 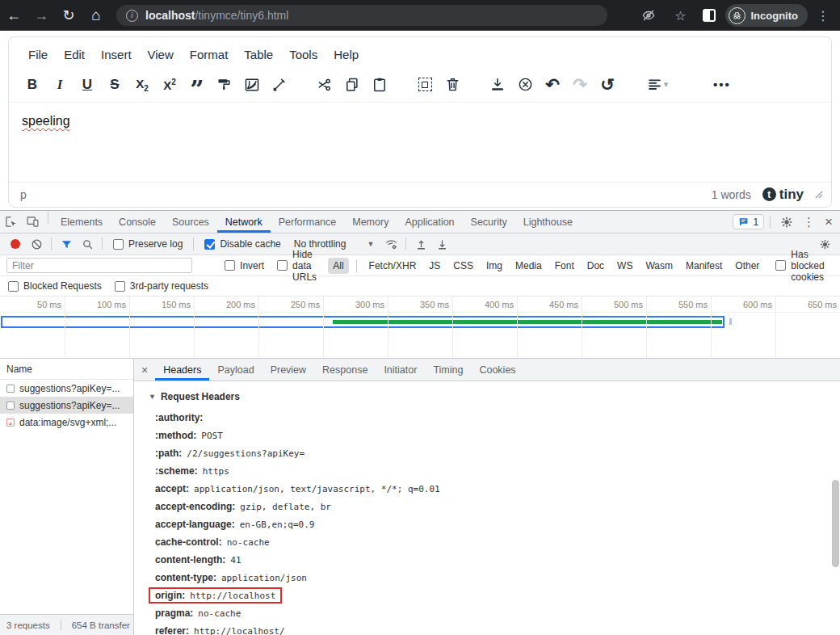 What do you see at coordinates (393, 266) in the screenshot?
I see `filter-type-fetch-xhr: Fetch/XHR` at bounding box center [393, 266].